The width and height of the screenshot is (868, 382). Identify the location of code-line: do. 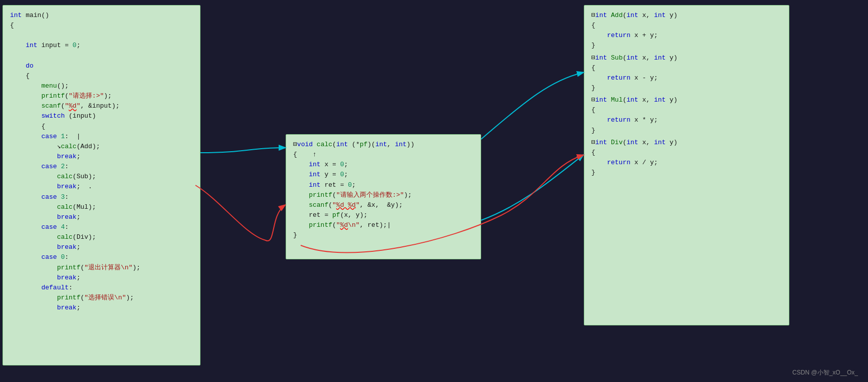
(101, 66).